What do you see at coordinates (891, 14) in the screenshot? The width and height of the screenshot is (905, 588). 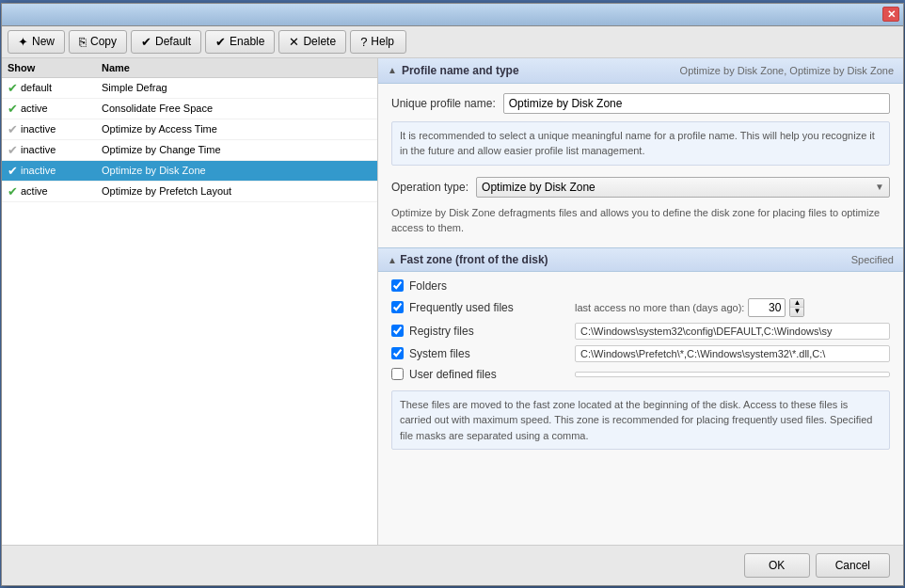 I see `close-button: ✕` at bounding box center [891, 14].